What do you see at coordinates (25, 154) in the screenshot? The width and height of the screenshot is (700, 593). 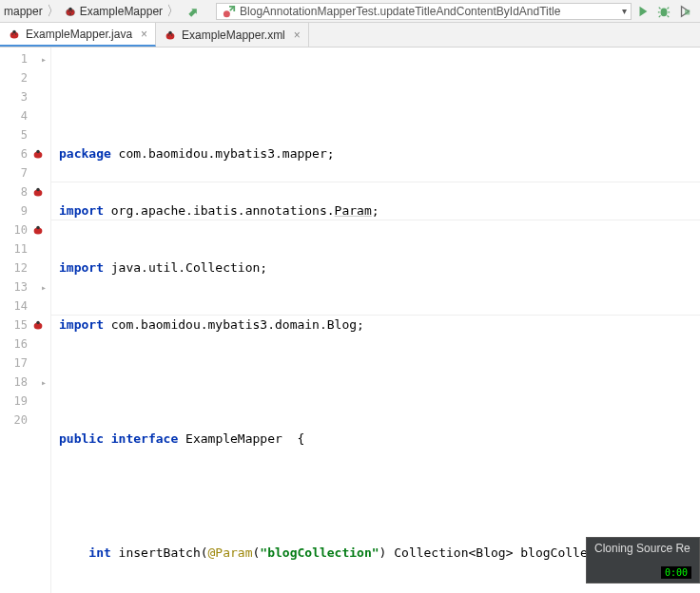 I see `line-number: 6` at bounding box center [25, 154].